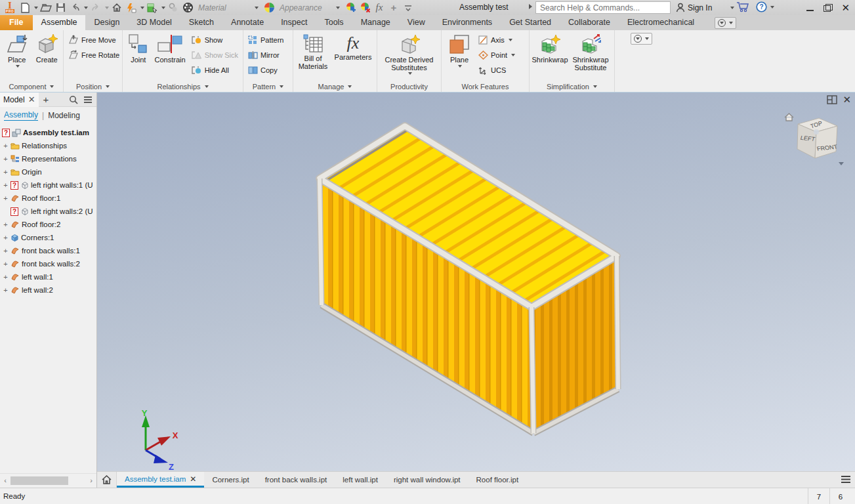 The width and height of the screenshot is (855, 504). I want to click on undo-dropdown, so click(86, 8).